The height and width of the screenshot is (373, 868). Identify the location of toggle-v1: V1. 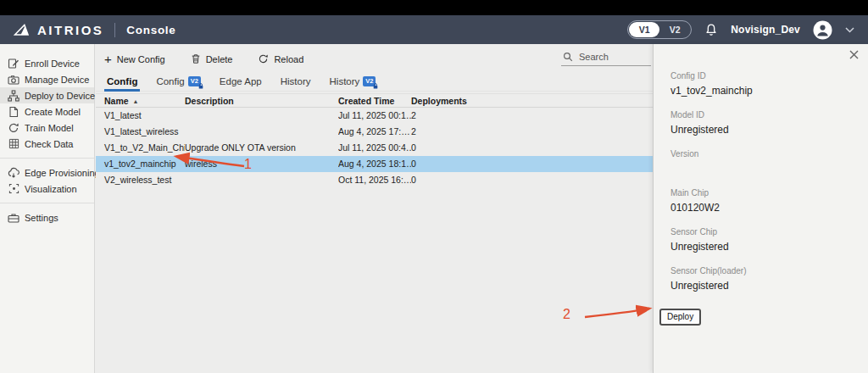
(644, 30).